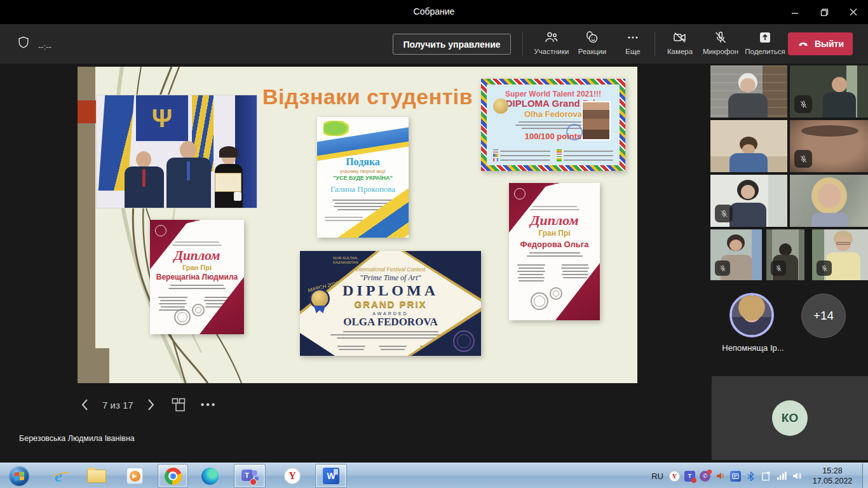 The width and height of the screenshot is (868, 488). Describe the element at coordinates (552, 42) in the screenshot. I see `participants-button: Участники` at that location.